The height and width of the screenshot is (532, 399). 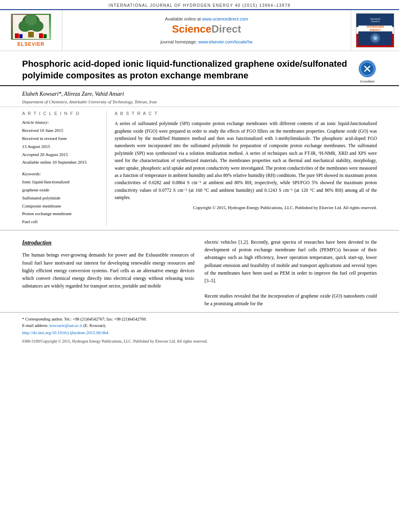 What do you see at coordinates (31, 44) in the screenshot?
I see `elsevier-label: ELSEVIER` at bounding box center [31, 44].